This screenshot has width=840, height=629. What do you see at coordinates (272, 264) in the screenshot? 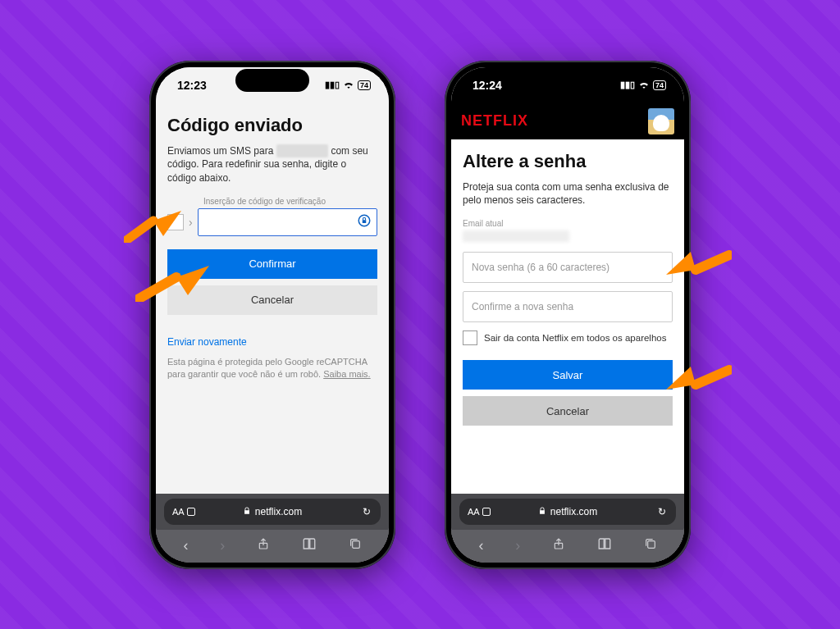
I see `confirm-button: Confirmar` at bounding box center [272, 264].